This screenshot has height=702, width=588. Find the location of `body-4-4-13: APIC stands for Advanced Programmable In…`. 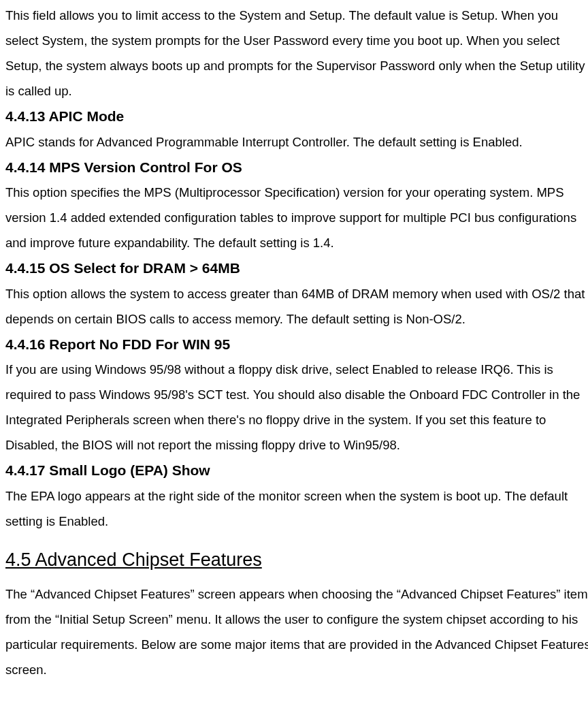

body-4-4-13: APIC stands for Advanced Programmable In… is located at coordinates (297, 142).